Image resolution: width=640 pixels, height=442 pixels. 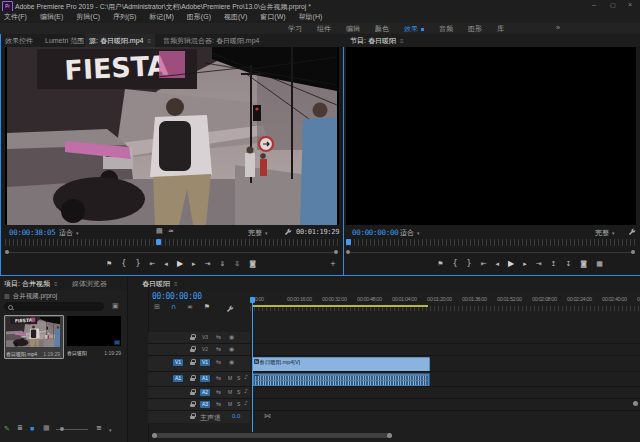 I want to click on menu-file: 文件(F), so click(x=16, y=17).